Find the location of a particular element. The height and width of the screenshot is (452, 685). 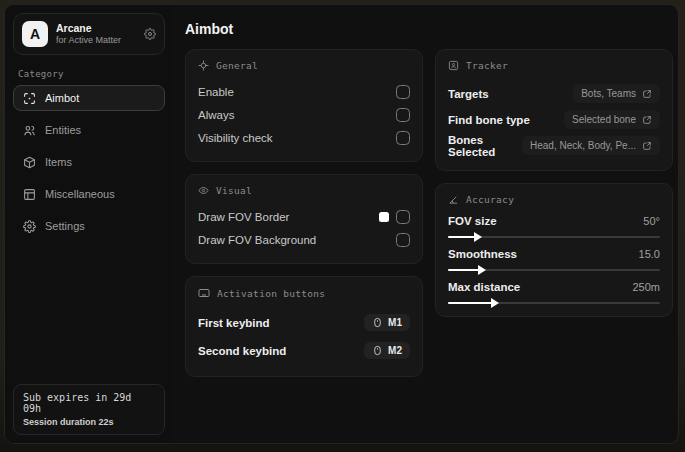

target-scan-icon is located at coordinates (454, 66).